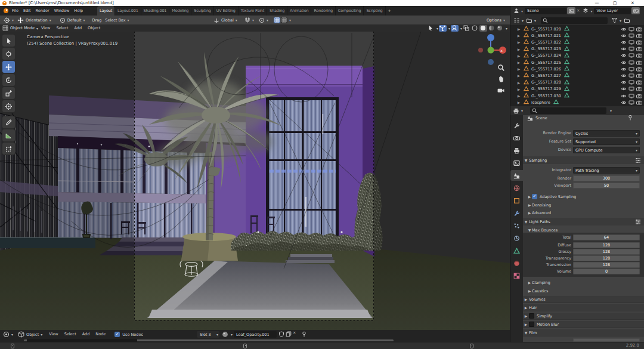 This screenshot has height=349, width=644. I want to click on bounce-transmission-slider: 128, so click(606, 265).